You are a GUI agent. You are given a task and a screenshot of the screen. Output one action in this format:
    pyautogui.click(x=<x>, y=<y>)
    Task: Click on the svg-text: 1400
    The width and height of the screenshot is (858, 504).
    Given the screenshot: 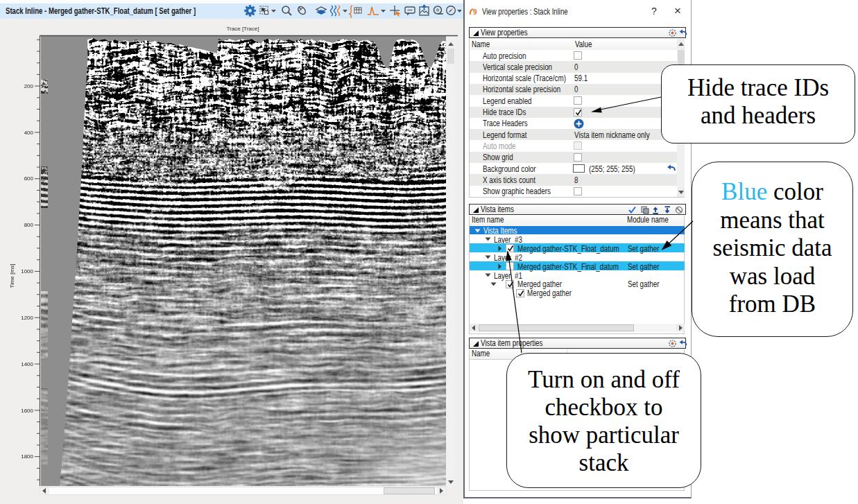 What is the action you would take?
    pyautogui.click(x=27, y=365)
    